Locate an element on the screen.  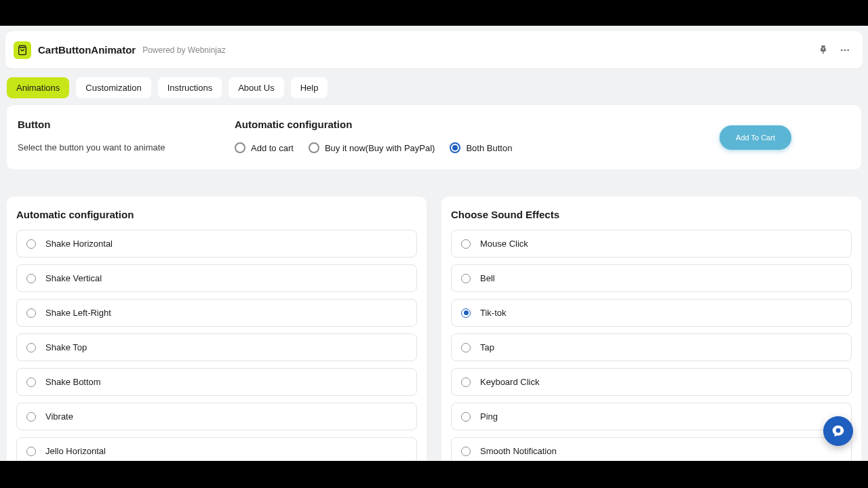
more-button is located at coordinates (845, 50).